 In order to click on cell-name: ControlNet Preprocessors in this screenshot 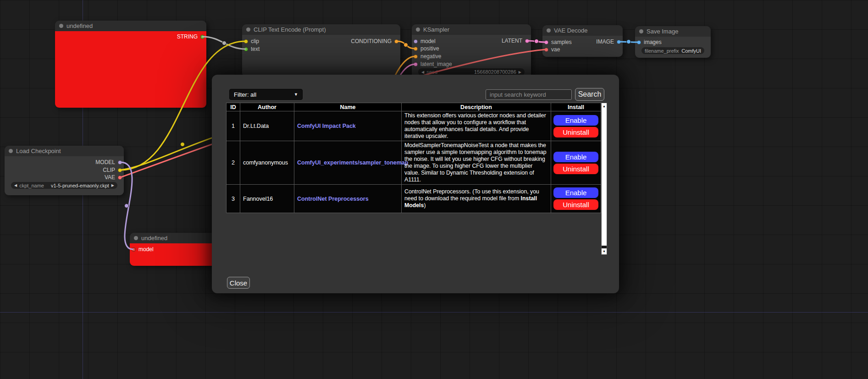, I will do `click(348, 199)`.